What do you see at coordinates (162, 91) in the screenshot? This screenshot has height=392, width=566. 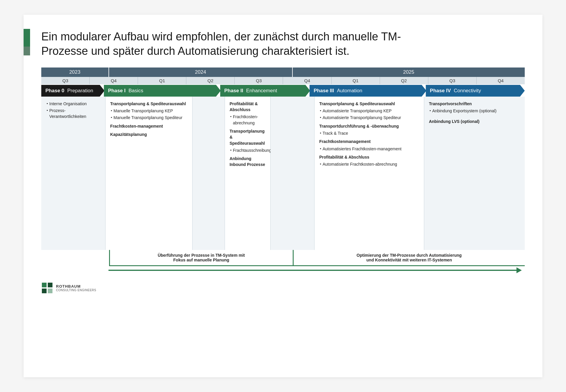 I see `phase-1-banner: Phase I Basics` at bounding box center [162, 91].